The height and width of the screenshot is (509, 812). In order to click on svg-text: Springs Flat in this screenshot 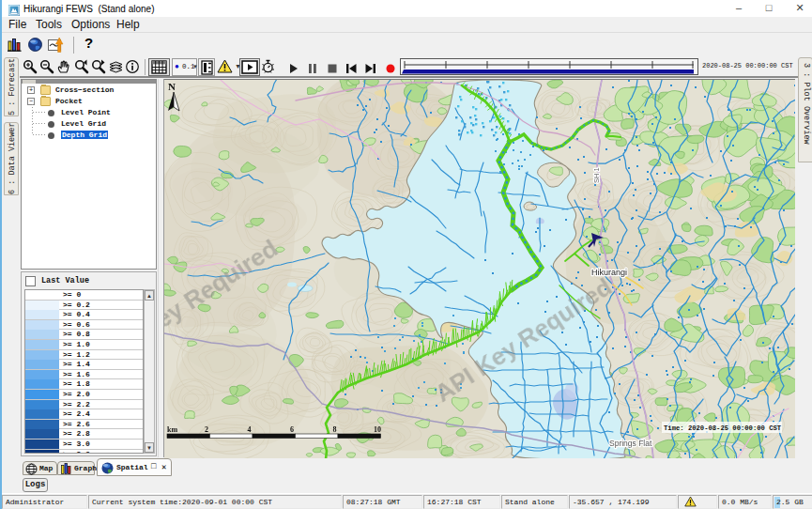, I will do `click(631, 443)`.